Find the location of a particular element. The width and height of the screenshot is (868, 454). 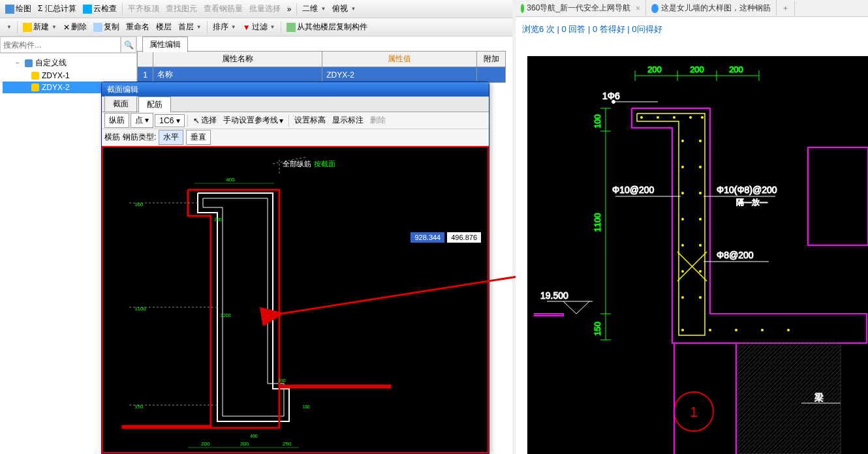

draw-button: 绘图 is located at coordinates (18, 9).